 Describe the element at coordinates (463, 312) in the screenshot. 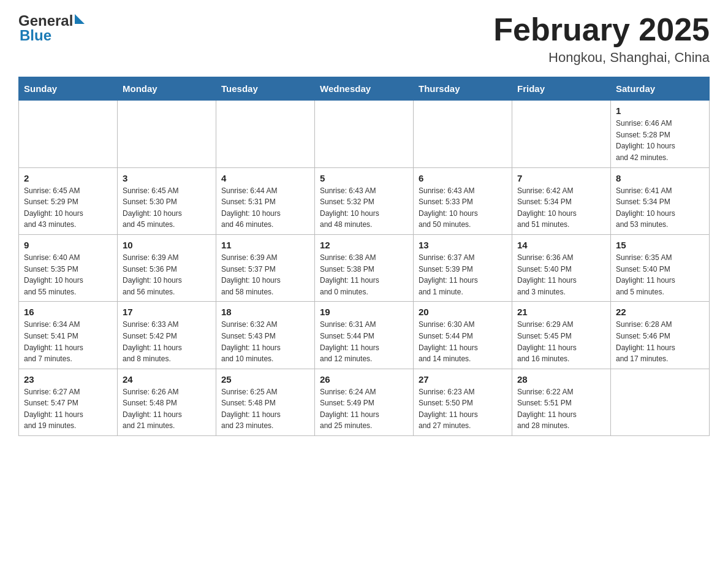

I see `day-number: 20` at that location.